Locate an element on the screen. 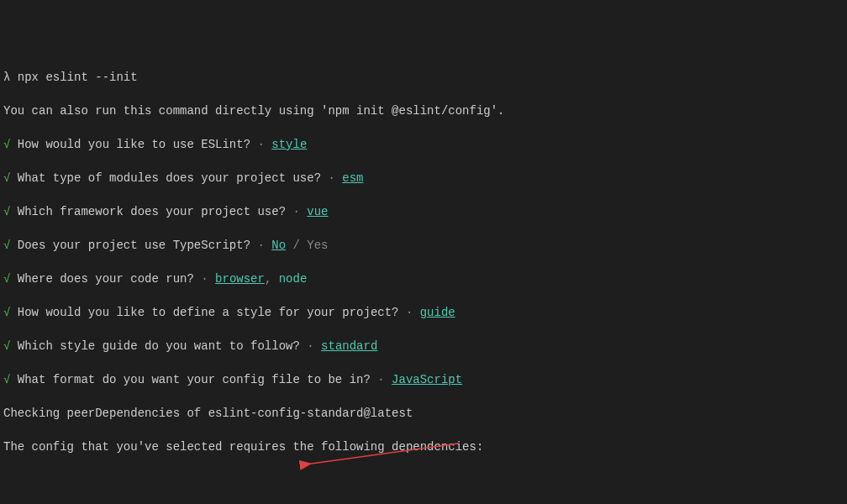 This screenshot has width=847, height=504. question-line: √ Which framework does your project use?… is located at coordinates (424, 212).